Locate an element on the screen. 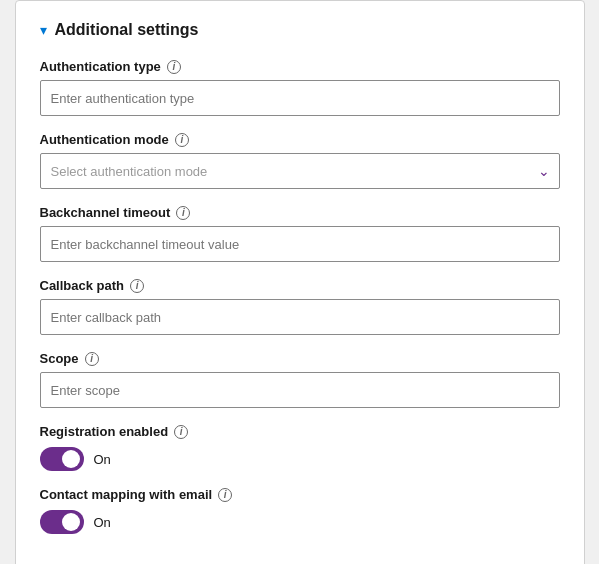 This screenshot has width=599, height=564. scope-label: Scope i is located at coordinates (300, 358).